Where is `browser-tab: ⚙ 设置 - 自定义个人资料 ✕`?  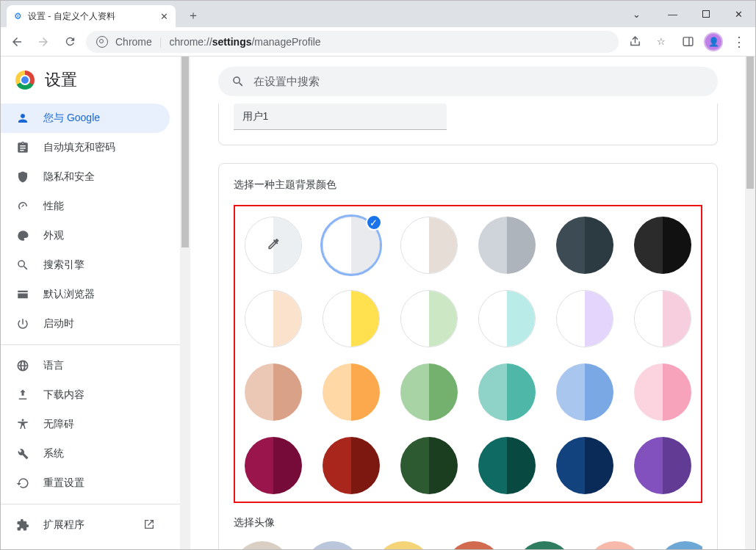
browser-tab: ⚙ 设置 - 自定义个人资料 ✕ is located at coordinates (91, 16).